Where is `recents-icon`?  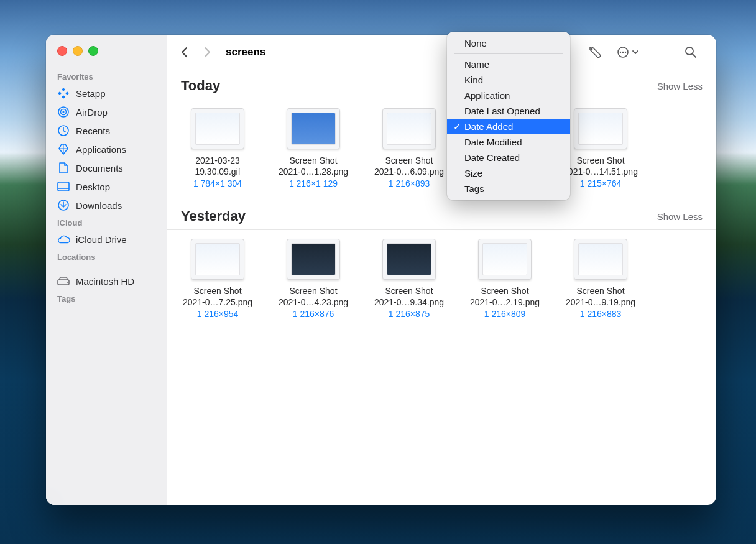 recents-icon is located at coordinates (63, 131).